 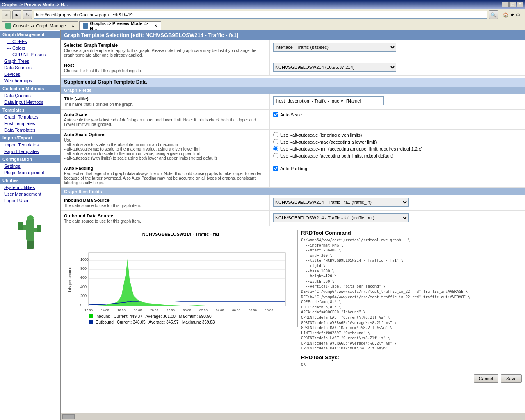 I want to click on sidebar-item-gprint: --- GPRINT Presets, so click(x=30, y=55).